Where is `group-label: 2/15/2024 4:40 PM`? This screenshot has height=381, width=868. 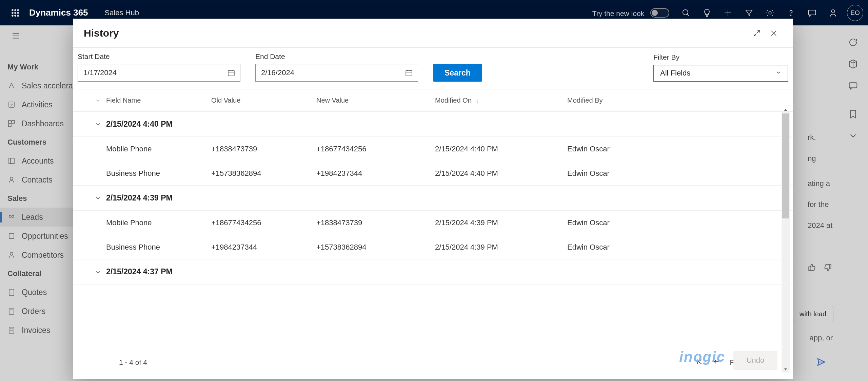 group-label: 2/15/2024 4:40 PM is located at coordinates (139, 124).